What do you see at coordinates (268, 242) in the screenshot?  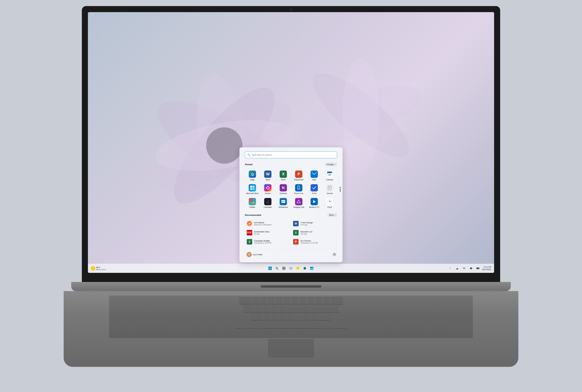 I see `rec-campaign: X Campaign Budget Yesterday at 4:24 PM` at bounding box center [268, 242].